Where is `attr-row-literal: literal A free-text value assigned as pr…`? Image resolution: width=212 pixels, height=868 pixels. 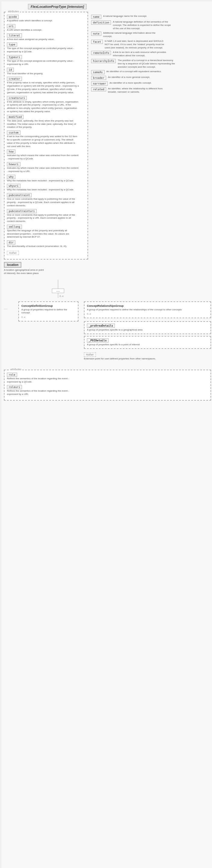 attr-row-literal: literal A free-text value assigned as pr… is located at coordinates (46, 37).